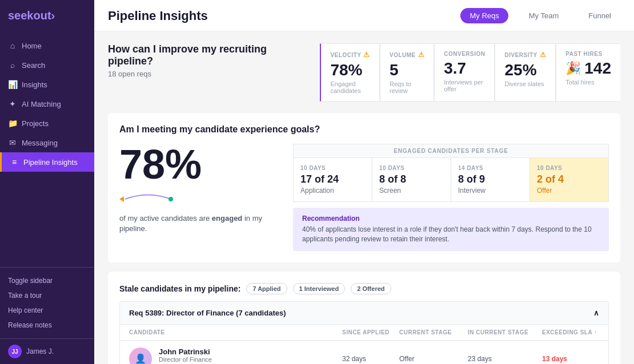 This screenshot has height=364, width=634. I want to click on tab-my-team: My Team, so click(544, 16).